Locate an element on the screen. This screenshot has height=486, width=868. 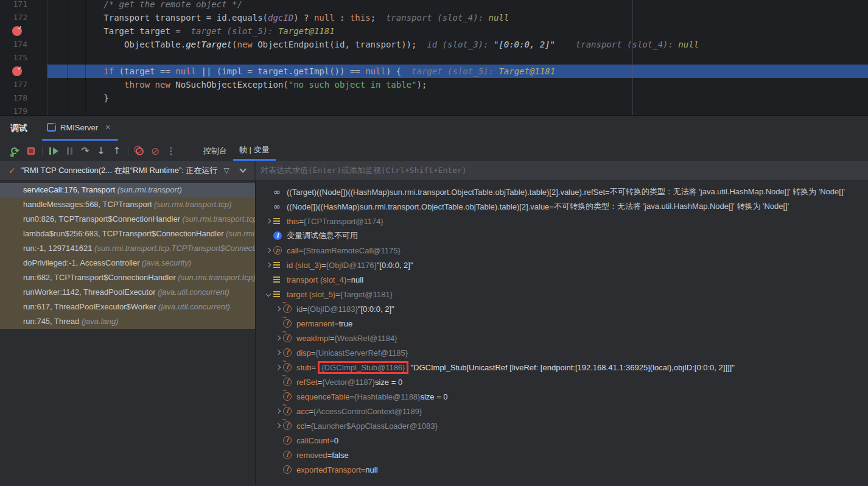
variable-row: pcall = {StreamRemoteCall@1175} is located at coordinates (565, 250).